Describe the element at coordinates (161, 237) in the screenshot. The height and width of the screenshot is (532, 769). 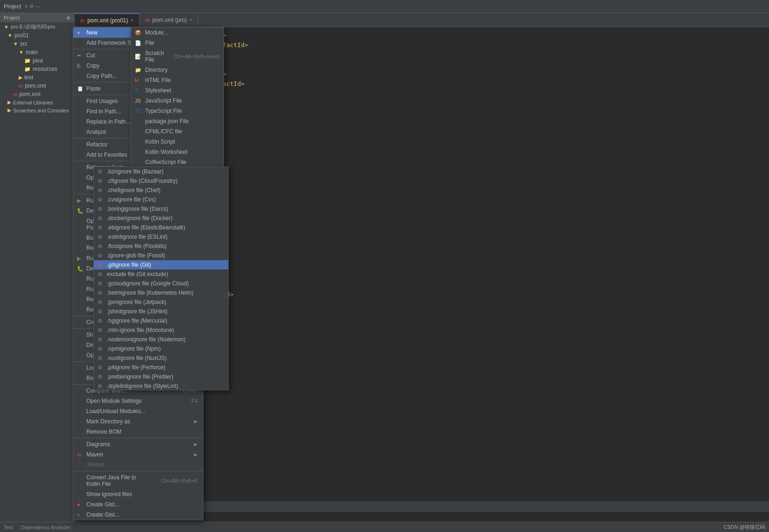
I see `ignore-eslint: ⚙ .eslintignore file (ESLint)` at that location.